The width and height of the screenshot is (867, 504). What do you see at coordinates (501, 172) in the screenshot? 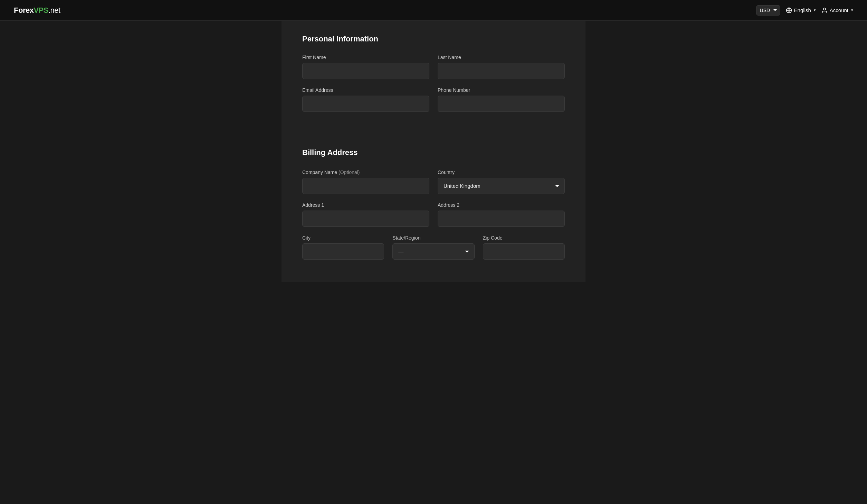
I see `country-label: Country` at bounding box center [501, 172].